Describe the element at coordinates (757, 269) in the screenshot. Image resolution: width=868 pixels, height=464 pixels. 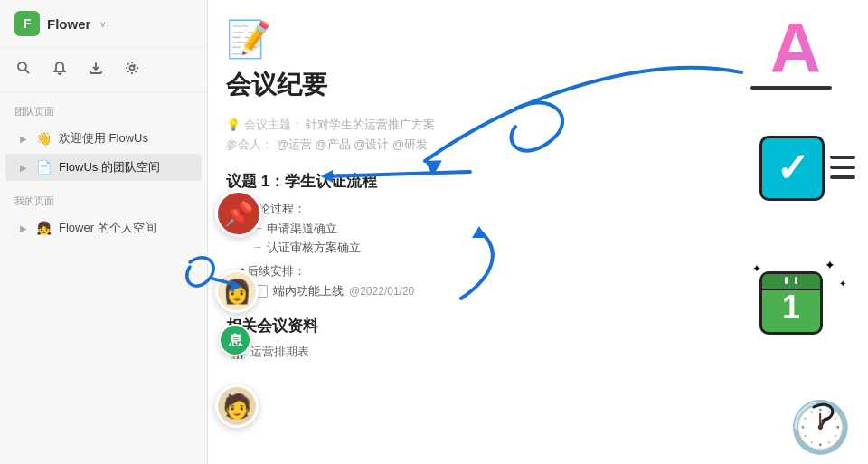
I see `sparkle-3: ✦` at that location.